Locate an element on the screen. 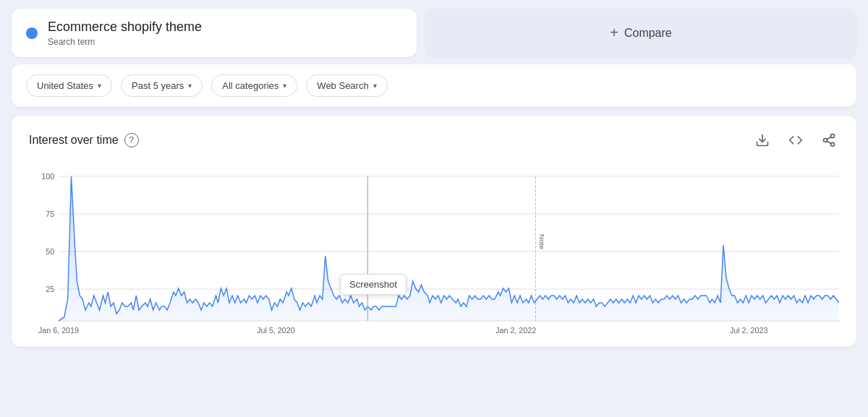  compare-card: + Compare is located at coordinates (641, 33).